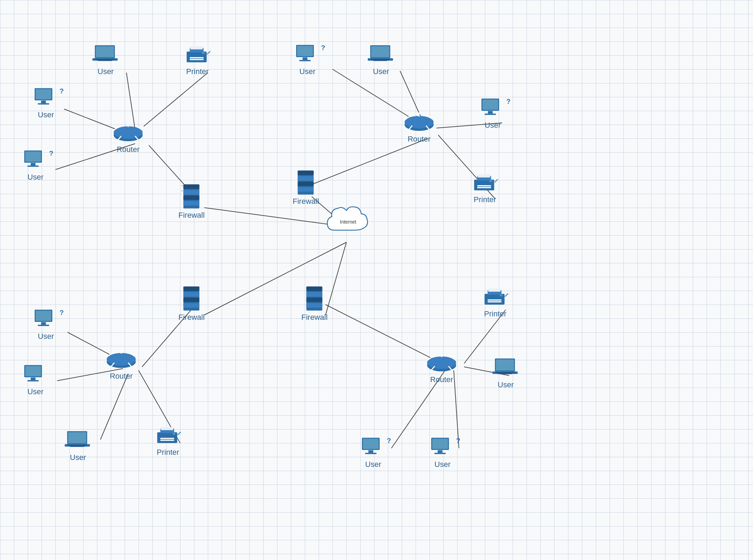 Image resolution: width=753 pixels, height=560 pixels. I want to click on laptop-br3-icon, so click(506, 368).